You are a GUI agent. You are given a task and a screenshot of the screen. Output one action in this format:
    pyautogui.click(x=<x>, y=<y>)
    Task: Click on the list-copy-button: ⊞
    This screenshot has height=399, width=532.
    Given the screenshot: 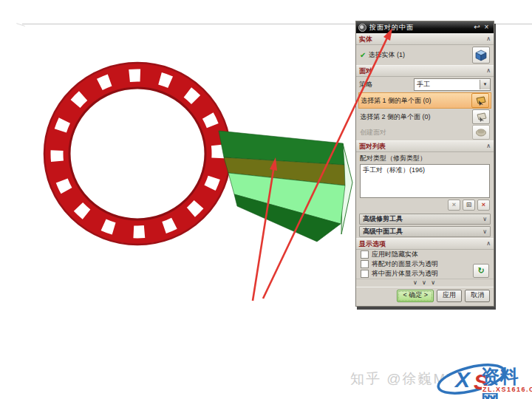 What is the action you would take?
    pyautogui.click(x=468, y=205)
    